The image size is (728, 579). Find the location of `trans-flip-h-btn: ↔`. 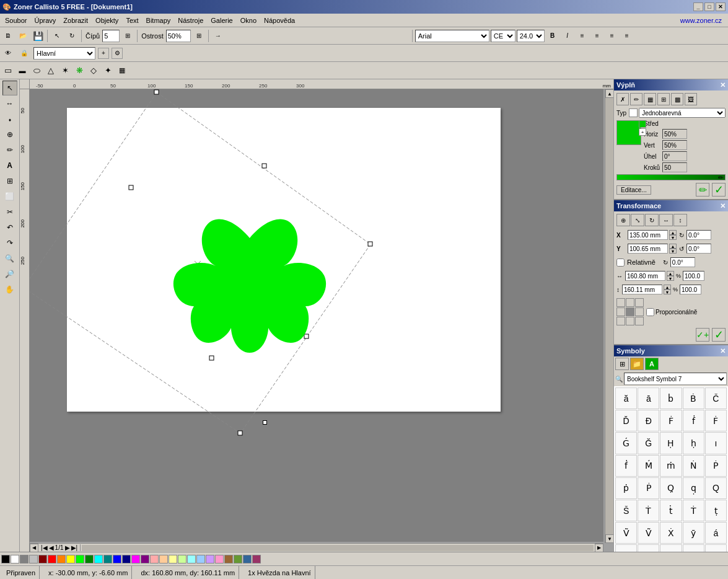

trans-flip-h-btn: ↔ is located at coordinates (666, 220).